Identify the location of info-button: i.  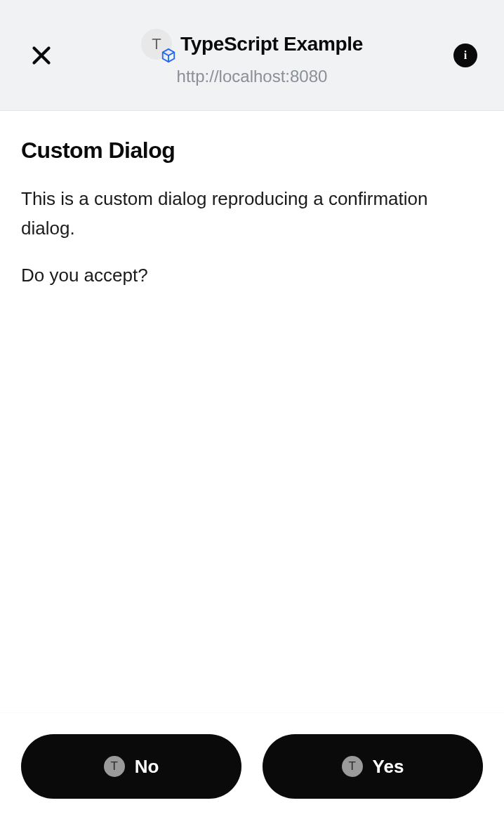
(465, 55).